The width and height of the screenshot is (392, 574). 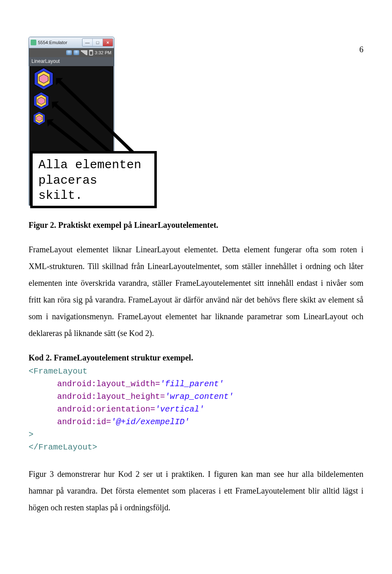 I want to click on code-value: 'fill_parent', so click(x=192, y=384).